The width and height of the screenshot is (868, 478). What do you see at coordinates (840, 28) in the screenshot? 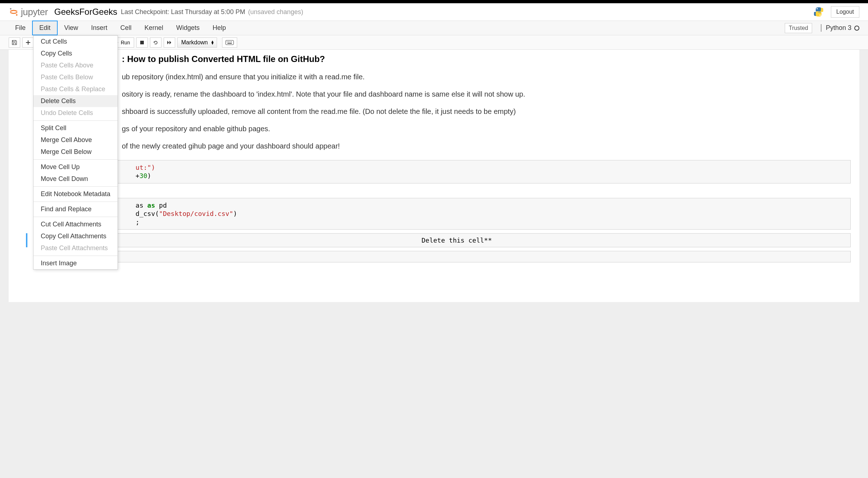
I see `kernel-indicator: Python 3` at bounding box center [840, 28].